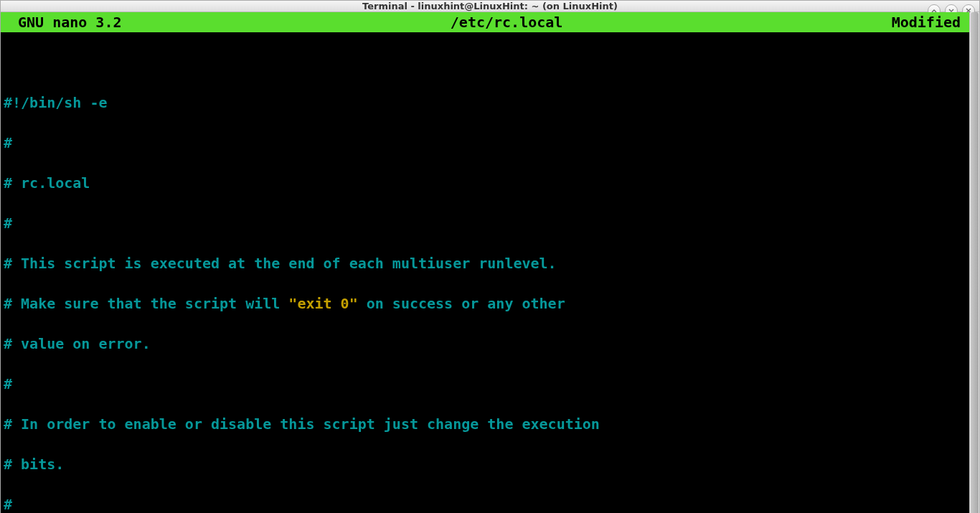  What do you see at coordinates (485, 263) in the screenshot?
I see `code-line: # This script is executed at the end of …` at bounding box center [485, 263].